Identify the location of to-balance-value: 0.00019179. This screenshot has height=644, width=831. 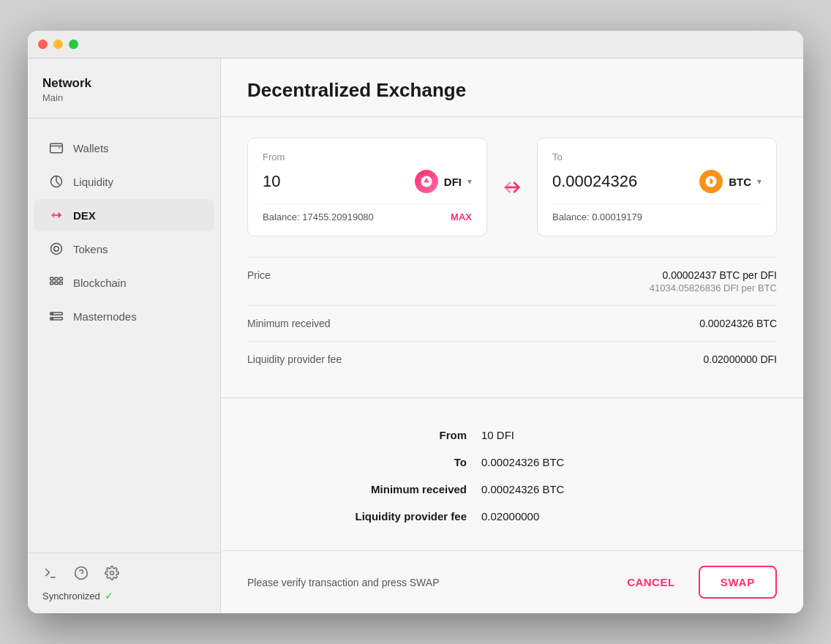
(617, 217).